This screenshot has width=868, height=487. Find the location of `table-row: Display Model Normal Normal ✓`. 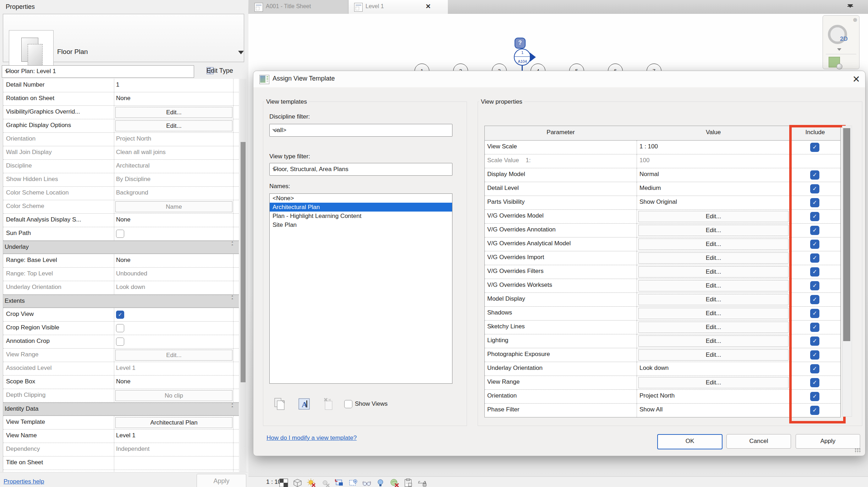

table-row: Display Model Normal Normal ✓ is located at coordinates (663, 175).